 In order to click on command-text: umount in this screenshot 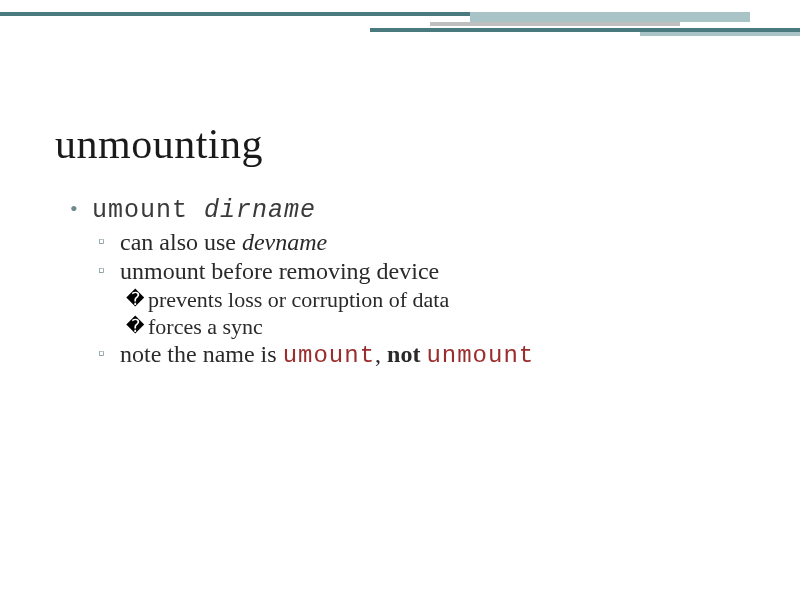, I will do `click(148, 210)`.